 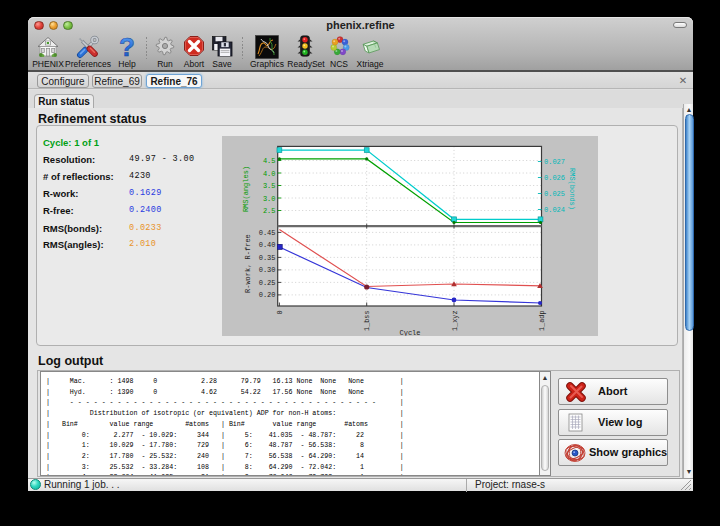 What do you see at coordinates (280, 313) in the screenshot?
I see `svg-text: 0` at bounding box center [280, 313].